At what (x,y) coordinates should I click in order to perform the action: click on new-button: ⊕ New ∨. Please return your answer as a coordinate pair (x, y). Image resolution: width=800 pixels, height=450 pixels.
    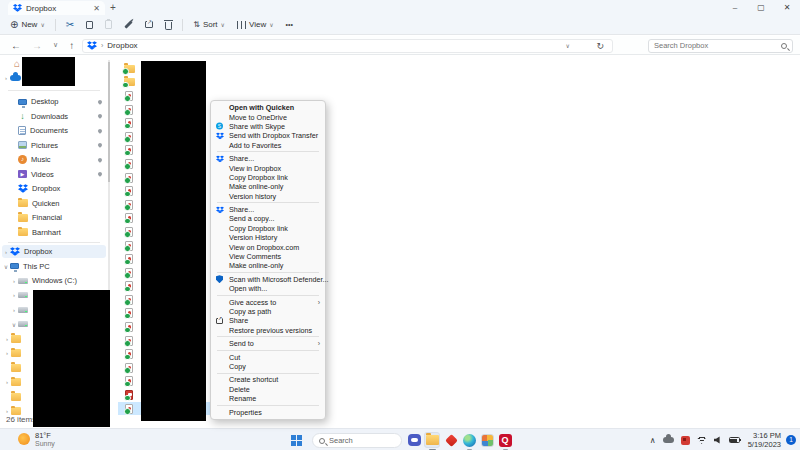
    Looking at the image, I should click on (28, 25).